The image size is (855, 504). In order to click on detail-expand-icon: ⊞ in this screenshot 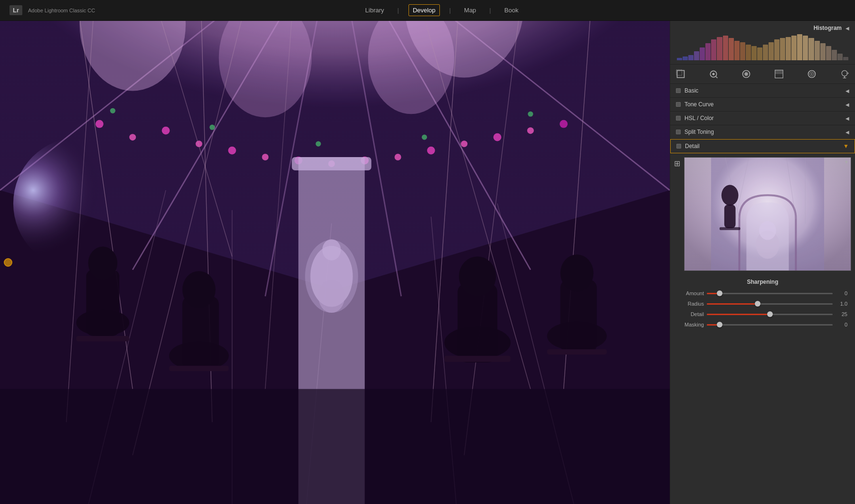, I will do `click(677, 163)`.